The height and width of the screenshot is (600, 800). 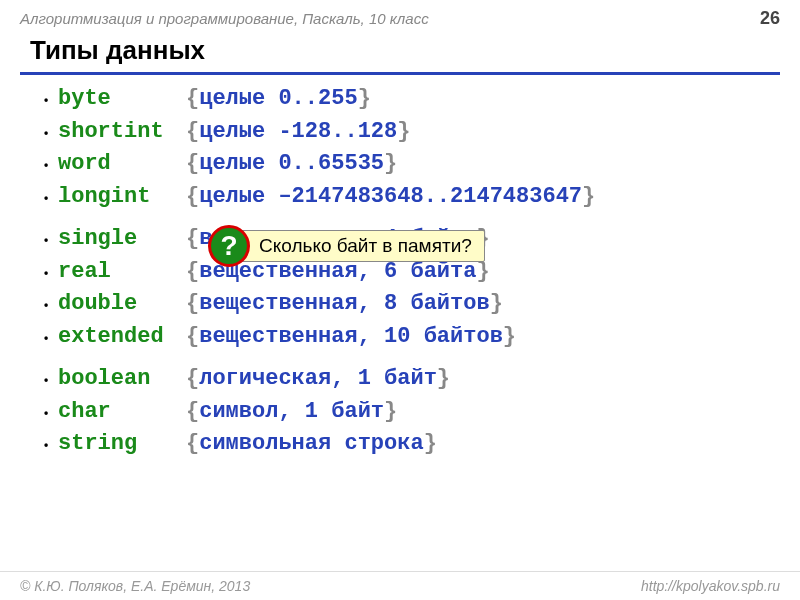 What do you see at coordinates (412, 304) in the screenshot?
I see `type-row: •double{ вещественная, 8 байтов }` at bounding box center [412, 304].